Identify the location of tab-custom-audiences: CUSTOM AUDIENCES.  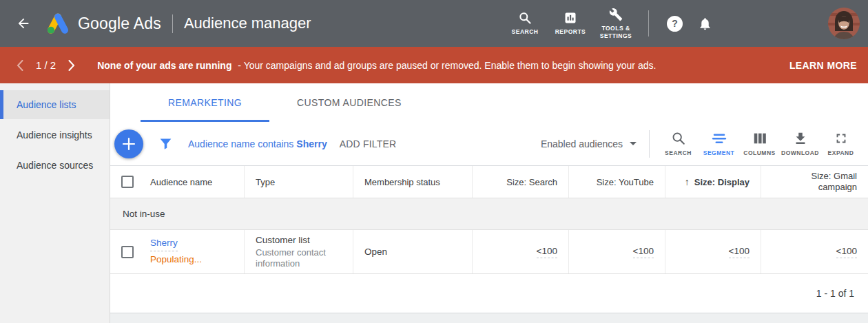
(349, 103).